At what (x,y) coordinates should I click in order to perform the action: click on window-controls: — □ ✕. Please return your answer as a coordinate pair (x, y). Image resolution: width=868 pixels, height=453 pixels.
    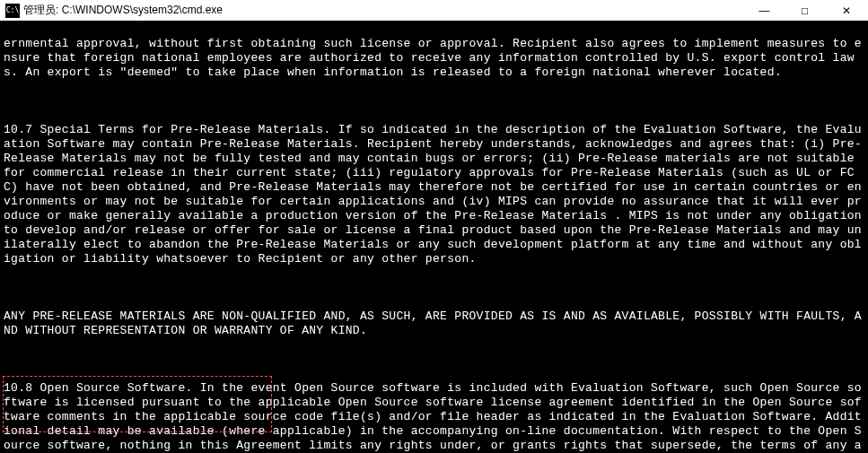
    Looking at the image, I should click on (806, 11).